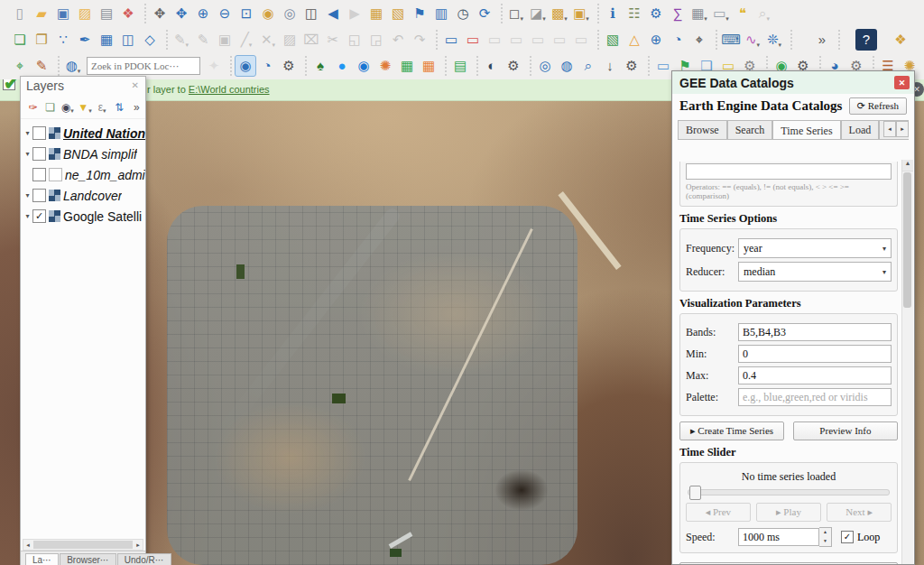 The height and width of the screenshot is (565, 924). Describe the element at coordinates (559, 40) in the screenshot. I see `label-rotate-button: ▭` at that location.